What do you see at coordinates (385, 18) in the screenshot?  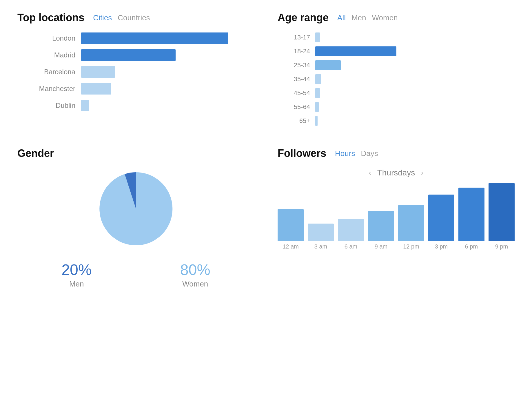 I see `tab-women: Women` at bounding box center [385, 18].